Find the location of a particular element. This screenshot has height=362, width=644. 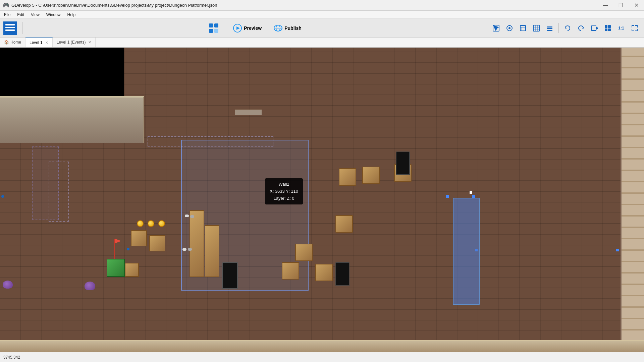

edit-tool is located at coordinates (523, 28).